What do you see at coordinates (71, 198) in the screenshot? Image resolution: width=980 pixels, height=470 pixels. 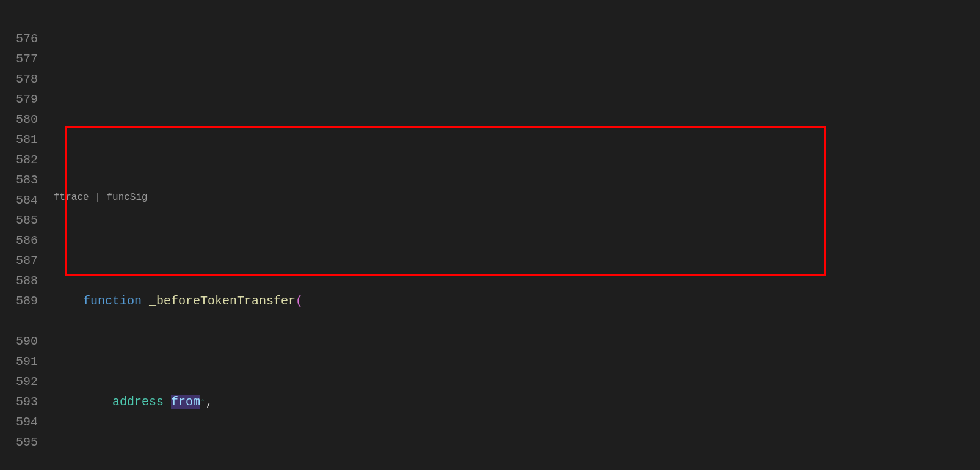 I see `codelens-ftrace: ftrace` at bounding box center [71, 198].